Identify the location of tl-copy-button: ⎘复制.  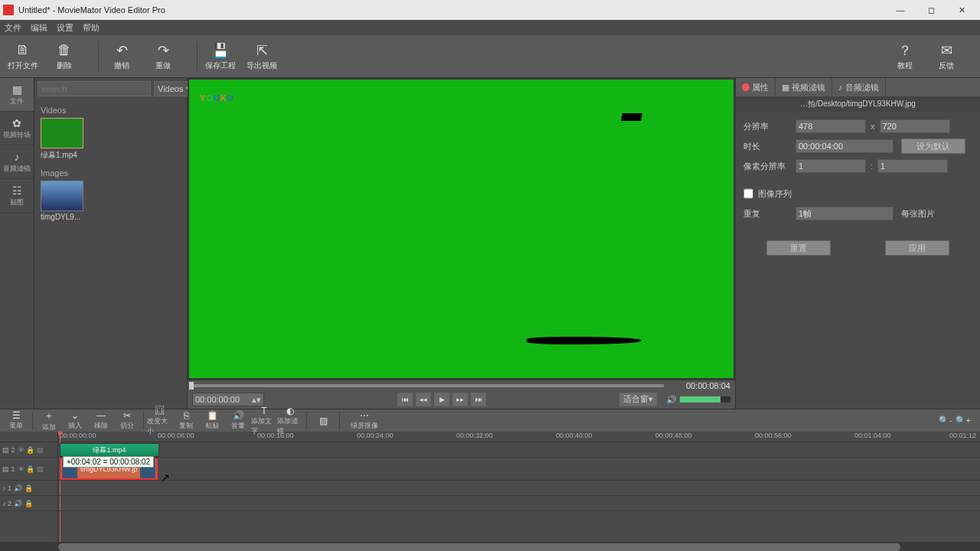
(186, 421).